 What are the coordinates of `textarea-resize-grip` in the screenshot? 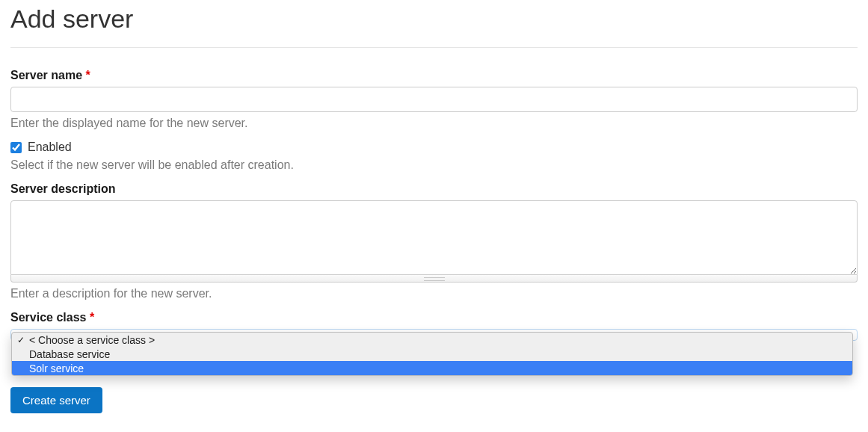 It's located at (434, 279).